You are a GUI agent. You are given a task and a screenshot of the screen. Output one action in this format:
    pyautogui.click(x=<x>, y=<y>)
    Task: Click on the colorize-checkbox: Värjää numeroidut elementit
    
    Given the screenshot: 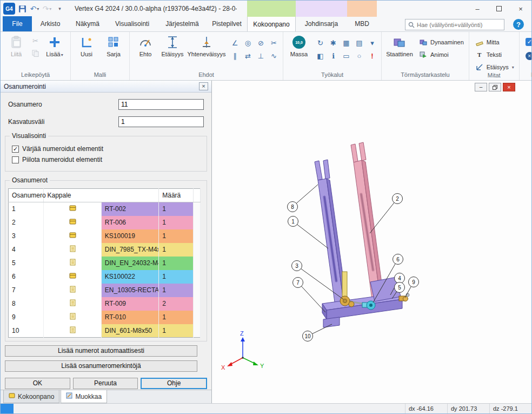 What is the action you would take?
    pyautogui.click(x=106, y=149)
    